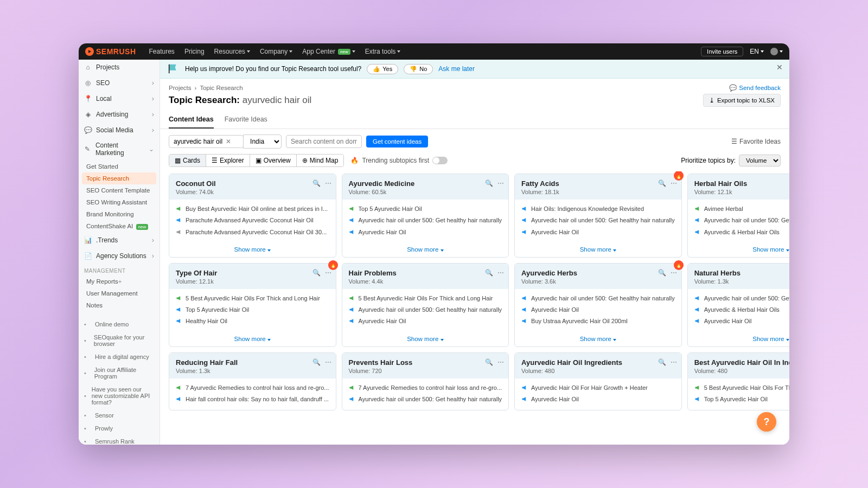 The width and height of the screenshot is (868, 488). What do you see at coordinates (119, 293) in the screenshot?
I see `sidebar-mgmt-user-management: User Management` at bounding box center [119, 293].